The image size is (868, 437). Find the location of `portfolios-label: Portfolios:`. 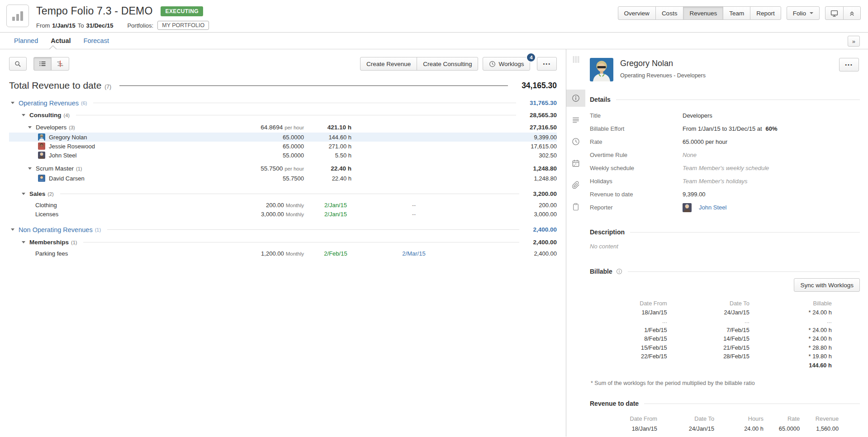

portfolios-label: Portfolios: is located at coordinates (140, 25).